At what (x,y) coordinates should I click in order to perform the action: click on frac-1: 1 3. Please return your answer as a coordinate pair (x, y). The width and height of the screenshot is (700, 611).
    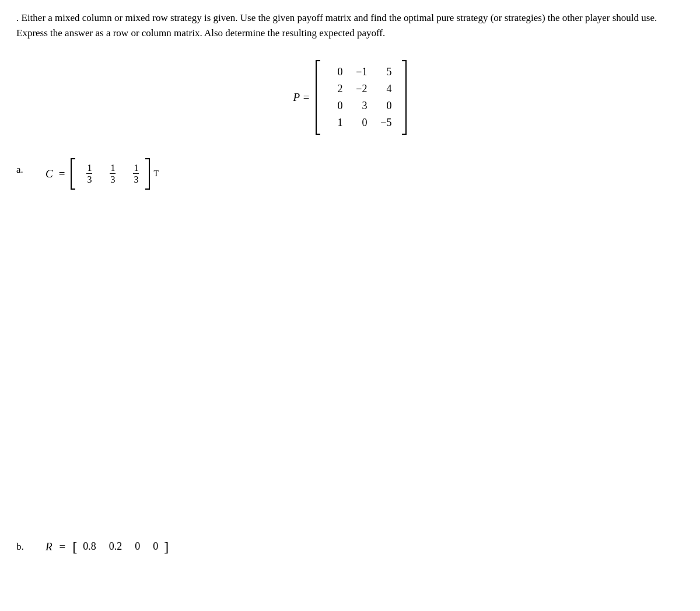
    Looking at the image, I should click on (113, 174).